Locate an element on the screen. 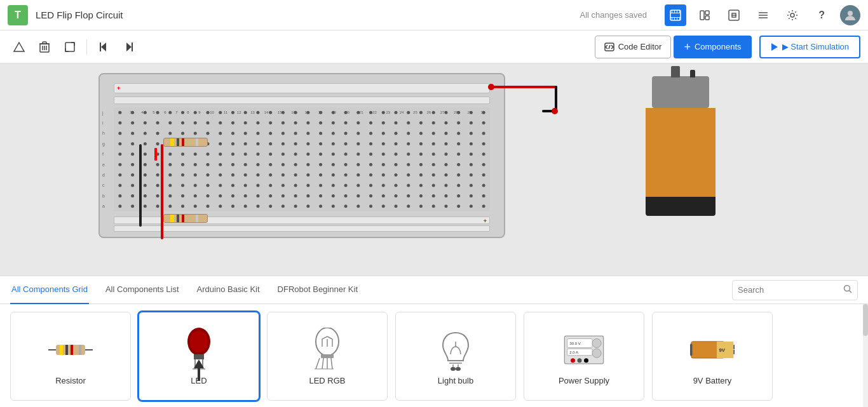 This screenshot has width=868, height=407. power-supply-icon: 30.0 V 2.0 A is located at coordinates (584, 350).